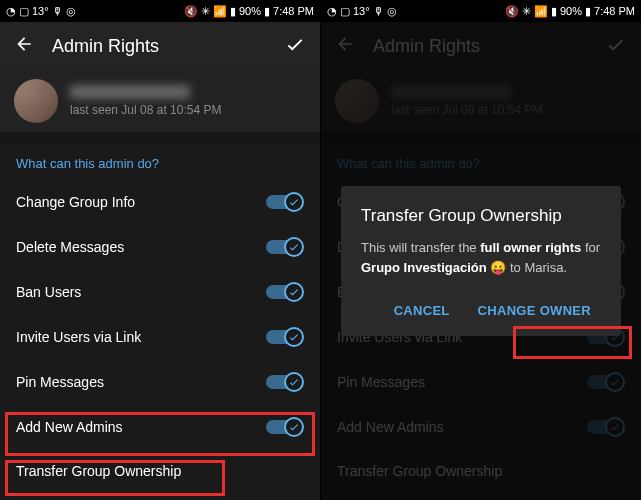 This screenshot has height=500, width=641. What do you see at coordinates (36, 101) in the screenshot?
I see `avatar` at bounding box center [36, 101].